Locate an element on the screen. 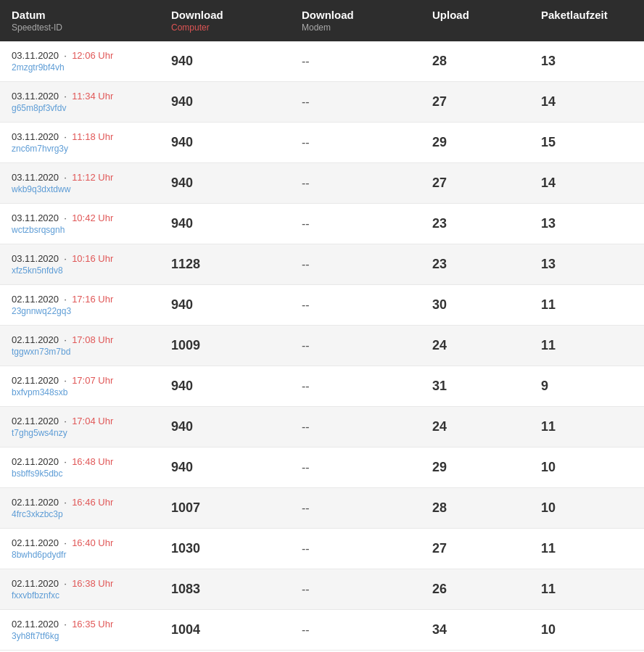 The height and width of the screenshot is (652, 644). speedtest-id: bxfvpm348sxb is located at coordinates (80, 392).